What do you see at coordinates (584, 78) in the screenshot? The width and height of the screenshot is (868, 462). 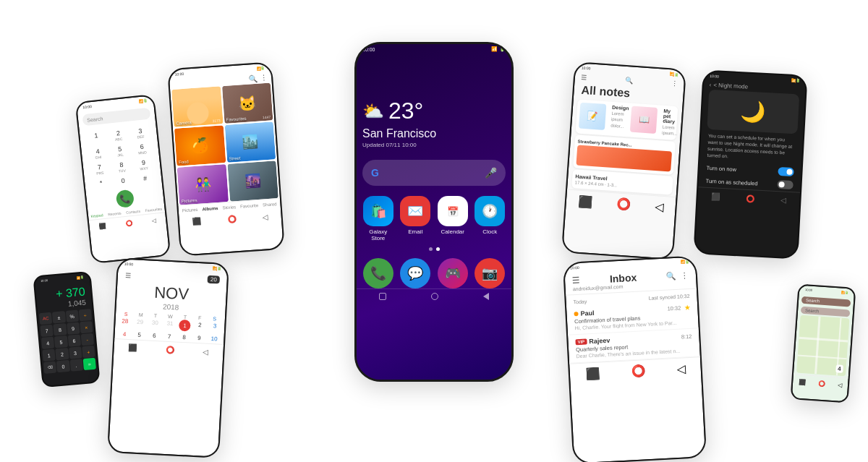 I see `notes-hamburger: ☰` at bounding box center [584, 78].